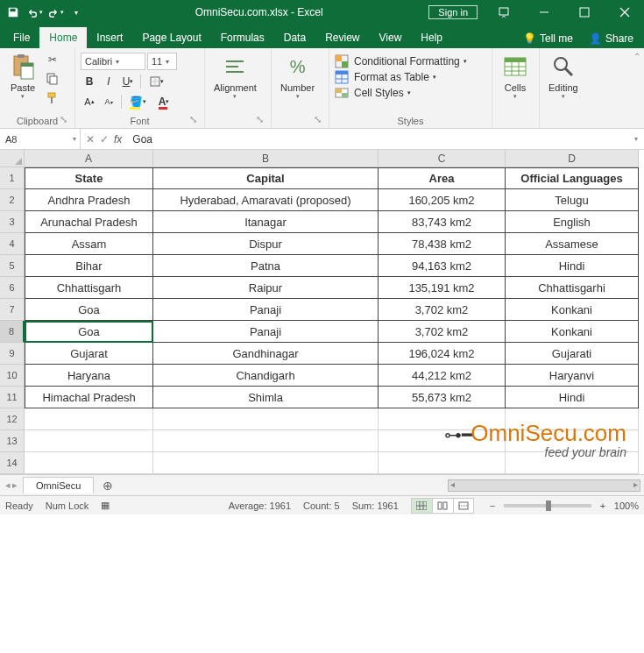 Image resolution: width=644 pixels, height=653 pixels. Describe the element at coordinates (104, 139) in the screenshot. I see `accept-formula-button: ✓` at that location.